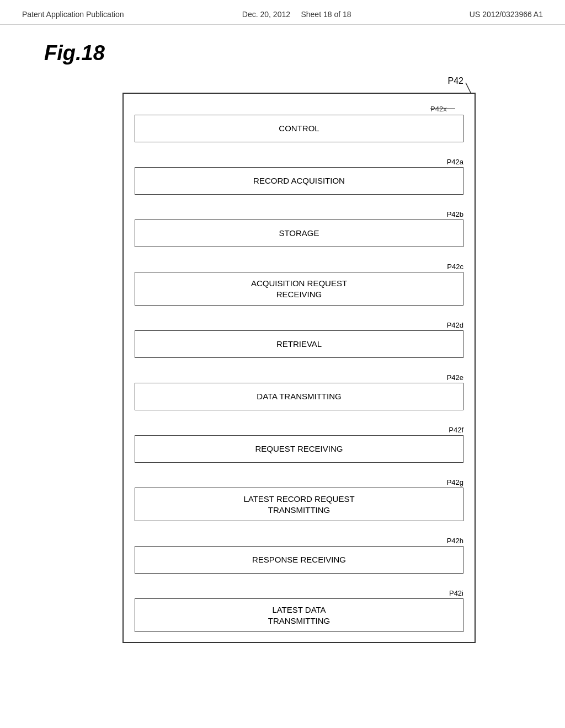  Describe the element at coordinates (299, 340) in the screenshot. I see `module-row-p42d: P42d RETRIEVAL` at that location.